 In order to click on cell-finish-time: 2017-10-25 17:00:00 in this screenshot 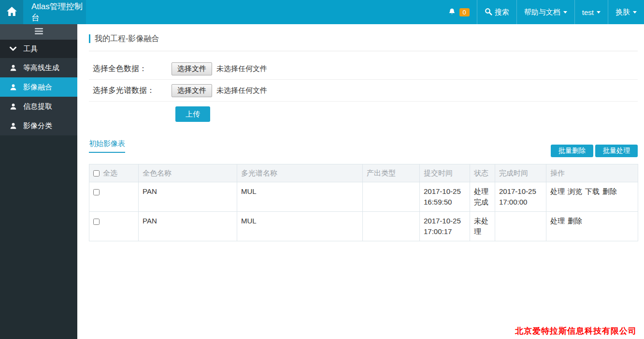, I will do `click(521, 197)`.